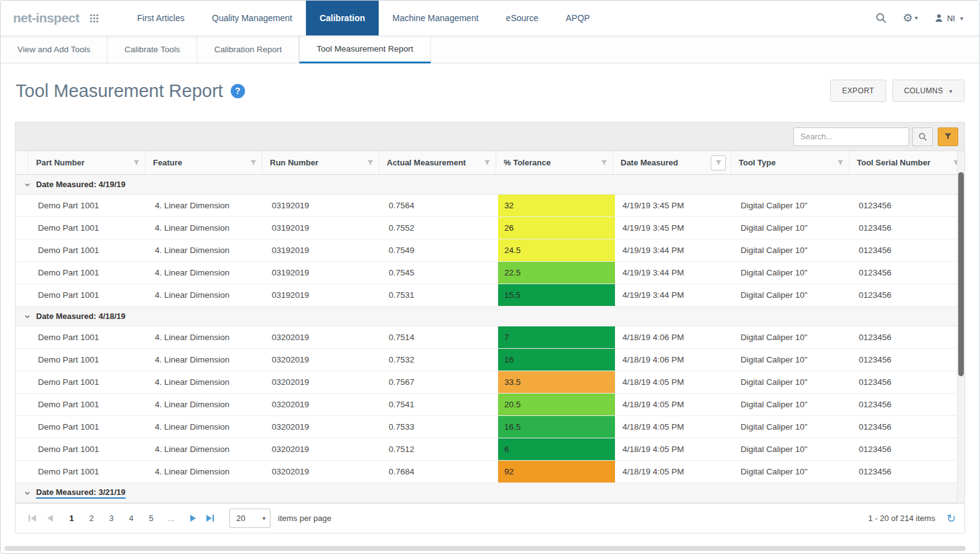  Describe the element at coordinates (72, 519) in the screenshot. I see `page-number-1: 1` at that location.